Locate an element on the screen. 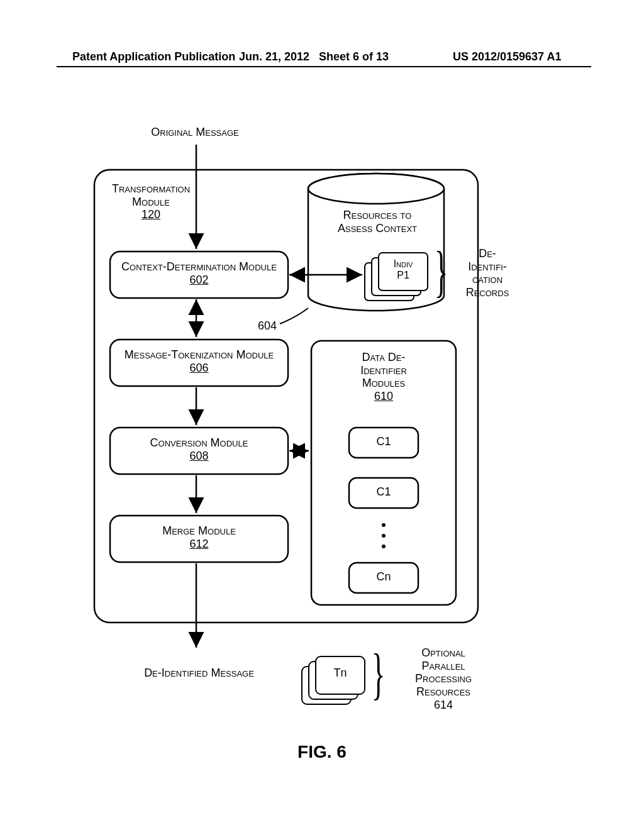  cn-label: Cn is located at coordinates (384, 577).